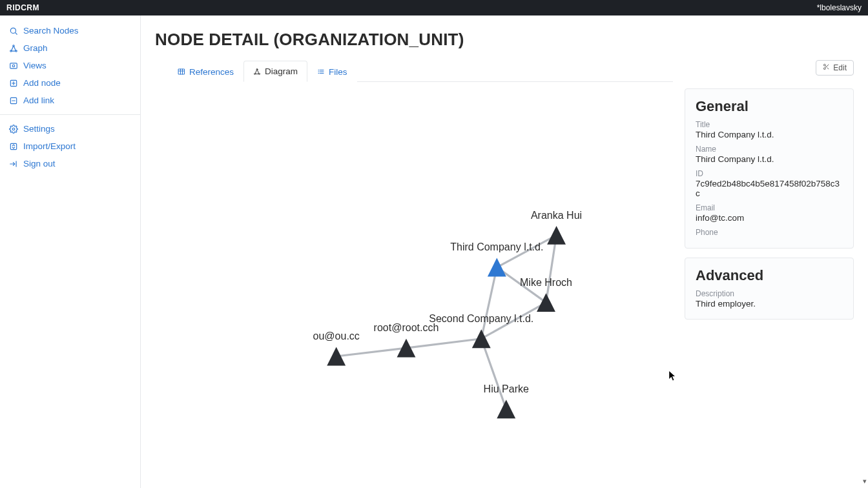  What do you see at coordinates (14, 83) in the screenshot?
I see `add-node-icon` at bounding box center [14, 83].